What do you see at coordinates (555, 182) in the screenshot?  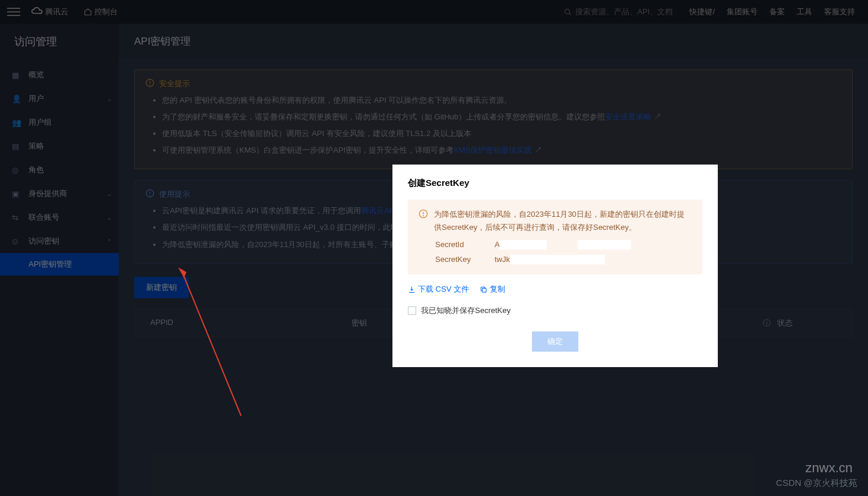 I see `modal-title: 创建SecretKey` at bounding box center [555, 182].